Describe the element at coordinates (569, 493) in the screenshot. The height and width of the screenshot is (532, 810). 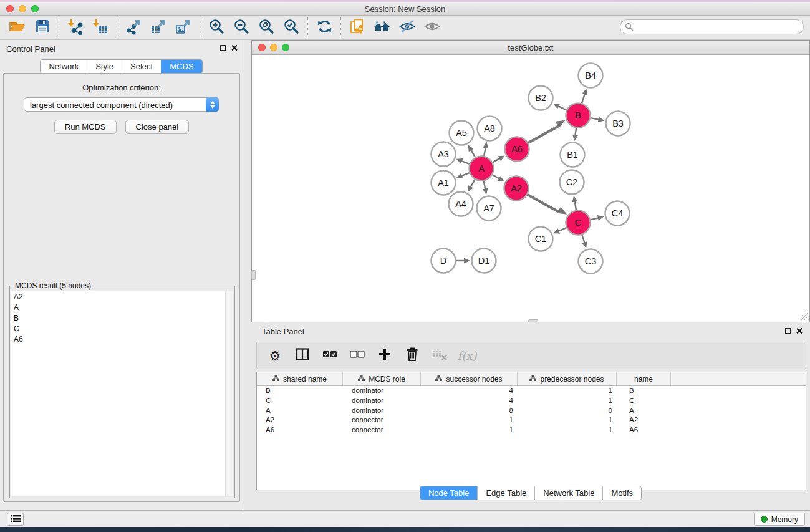
I see `tab-network-table: Network Table` at that location.